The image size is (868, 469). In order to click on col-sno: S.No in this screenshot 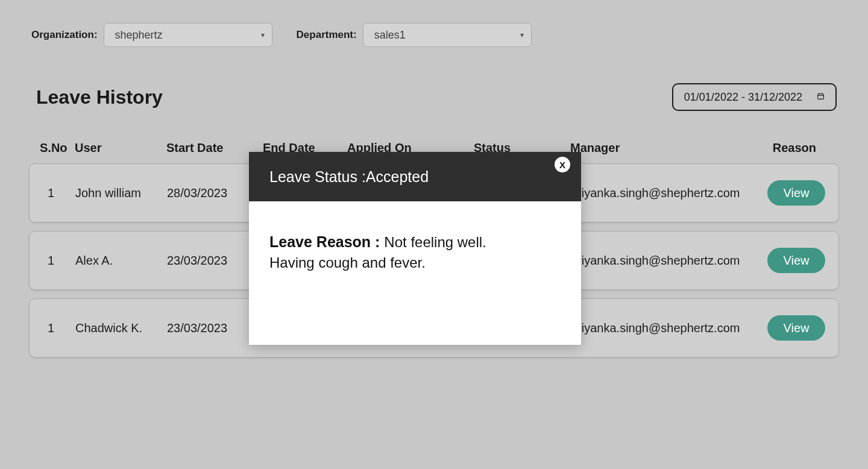, I will do `click(57, 148)`.